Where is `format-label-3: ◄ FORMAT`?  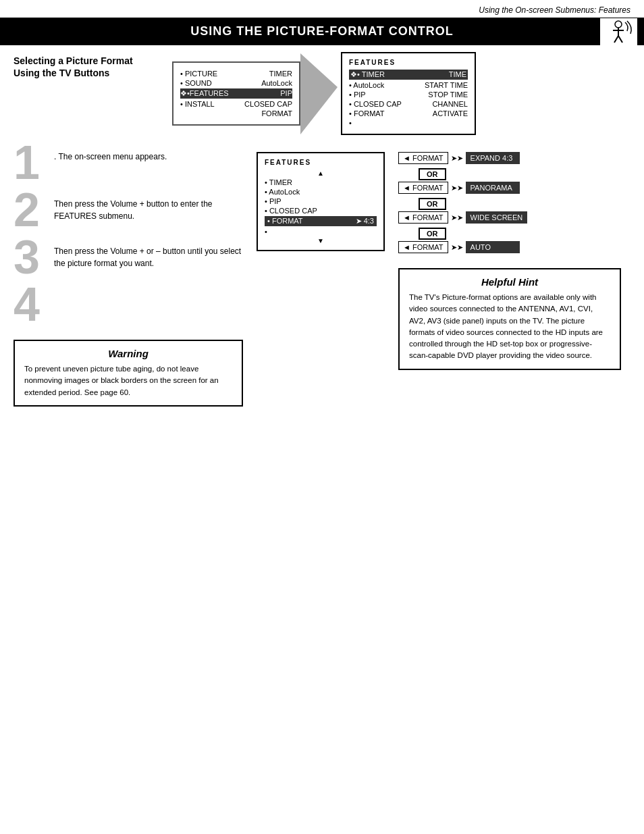
format-label-3: ◄ FORMAT is located at coordinates (423, 217).